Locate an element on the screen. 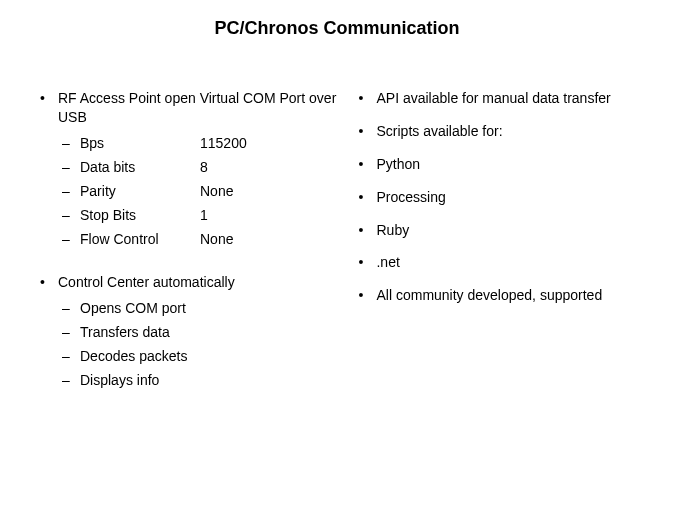 The image size is (674, 506). left-section1-heading-text: RF Access Point open Virtual COM Port ov… is located at coordinates (198, 108).